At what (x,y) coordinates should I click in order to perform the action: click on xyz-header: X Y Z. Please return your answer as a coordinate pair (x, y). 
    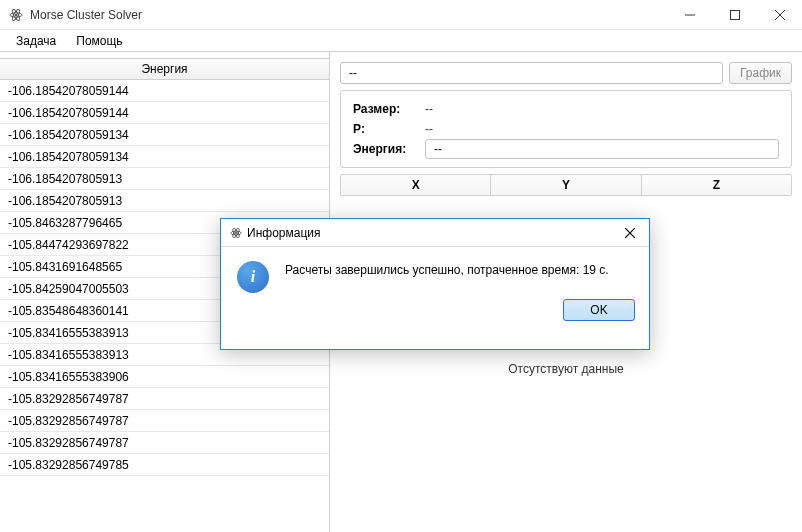
    Looking at the image, I should click on (566, 185).